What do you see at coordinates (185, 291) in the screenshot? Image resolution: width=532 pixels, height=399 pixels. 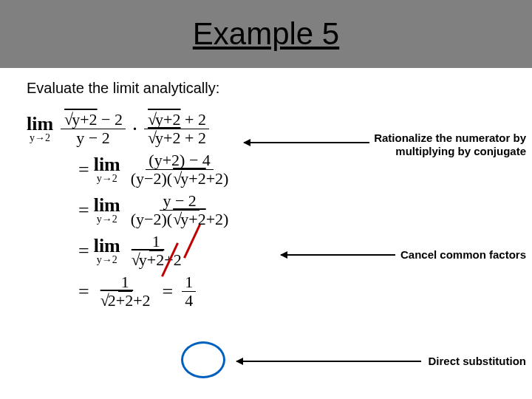 I see `math-line-5: = 1 2+2+2 = 1 4` at bounding box center [185, 291].